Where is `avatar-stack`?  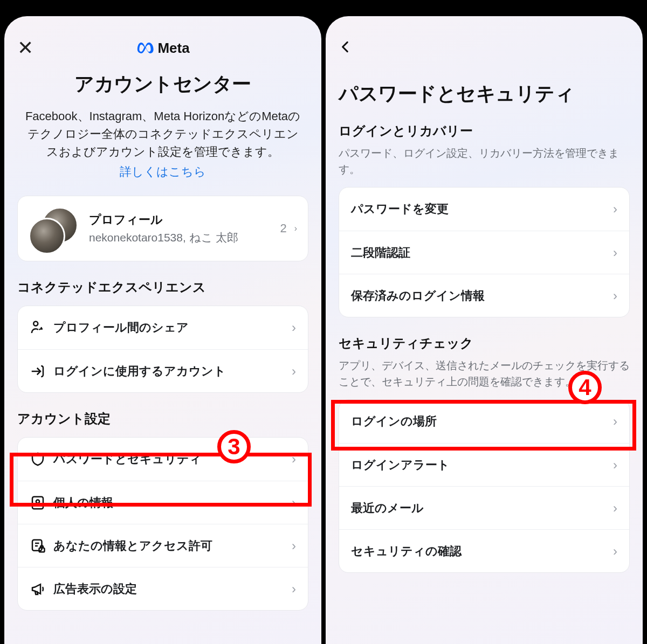
avatar-stack is located at coordinates (54, 228).